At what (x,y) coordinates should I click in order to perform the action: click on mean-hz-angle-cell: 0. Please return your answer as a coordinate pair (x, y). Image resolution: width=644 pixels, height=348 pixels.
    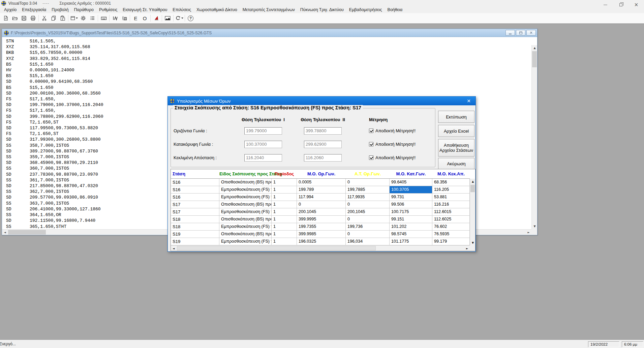
    Looking at the image, I should click on (321, 205).